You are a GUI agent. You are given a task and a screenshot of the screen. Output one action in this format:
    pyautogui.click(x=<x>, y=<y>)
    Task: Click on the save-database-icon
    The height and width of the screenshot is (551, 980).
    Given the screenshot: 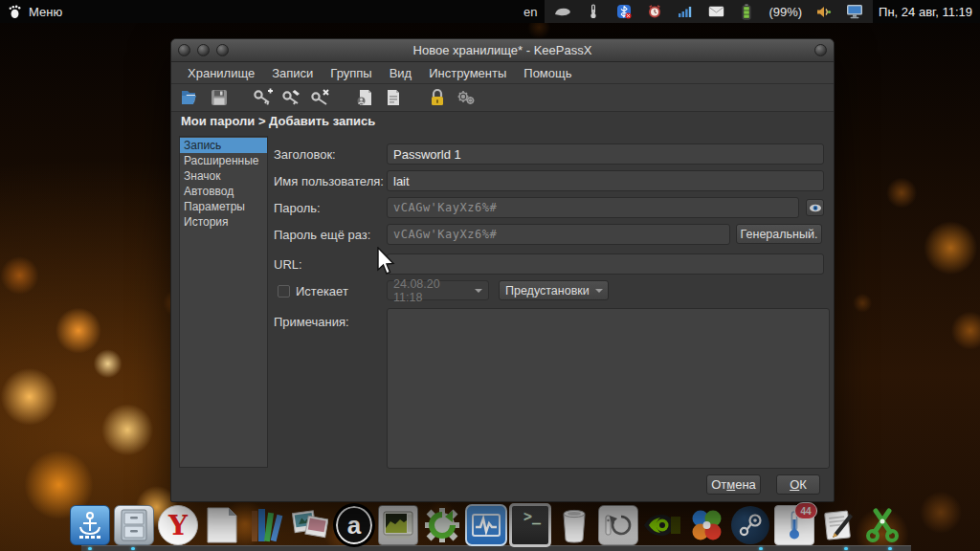 What is the action you would take?
    pyautogui.click(x=219, y=98)
    